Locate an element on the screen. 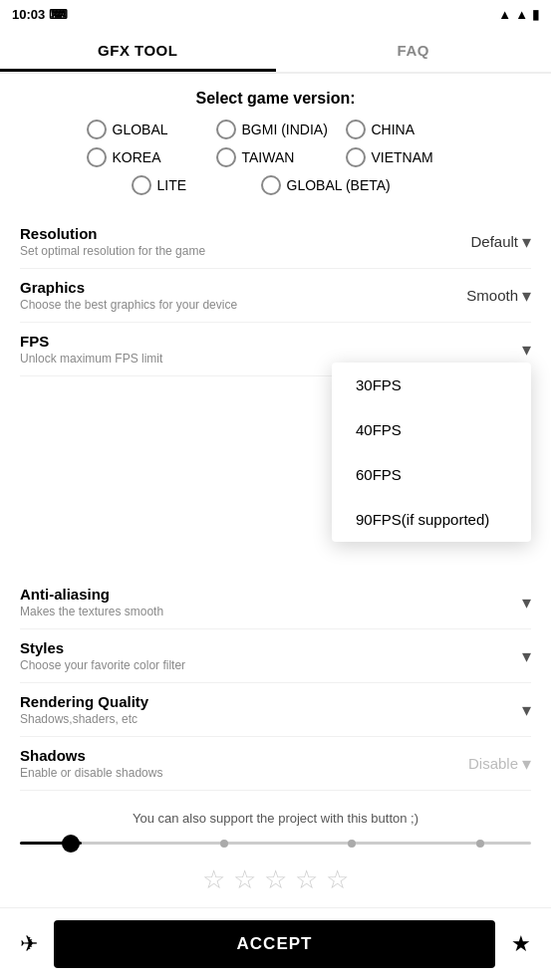 The height and width of the screenshot is (980, 551). radio-globalbeta-label: GLOBAL (BETA) is located at coordinates (339, 185).